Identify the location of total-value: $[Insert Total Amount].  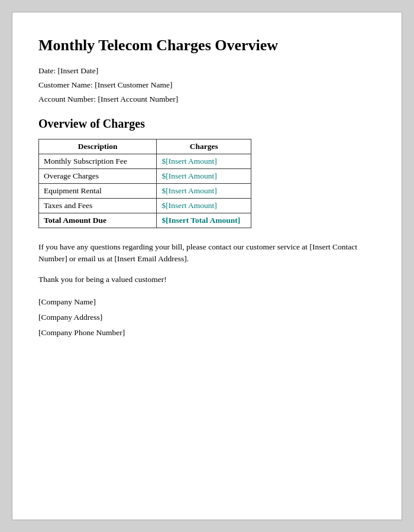
(204, 221).